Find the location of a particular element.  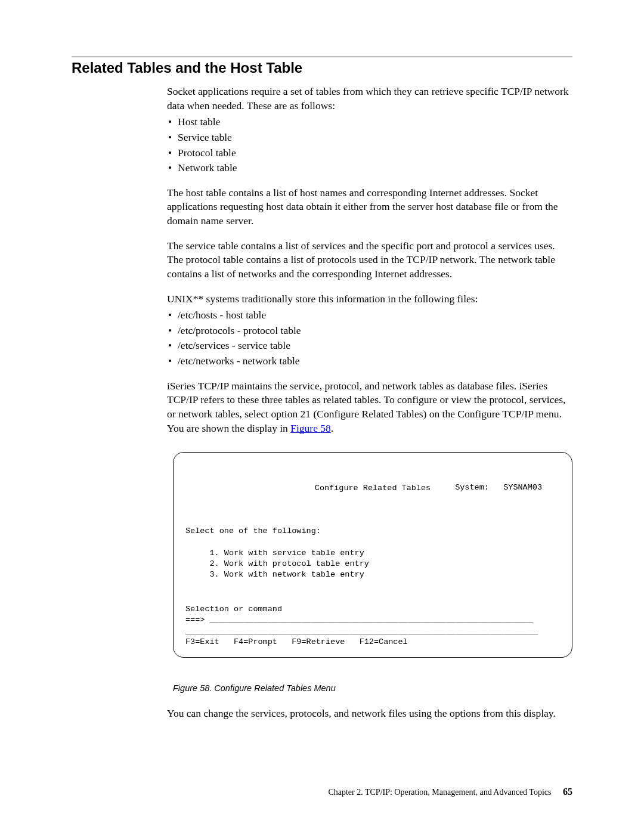

list-item: Network table is located at coordinates (370, 168).